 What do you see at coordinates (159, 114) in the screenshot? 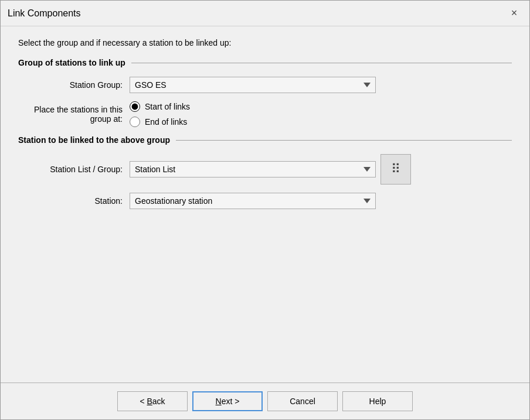
I see `radio-options: Start of links End of links` at bounding box center [159, 114].